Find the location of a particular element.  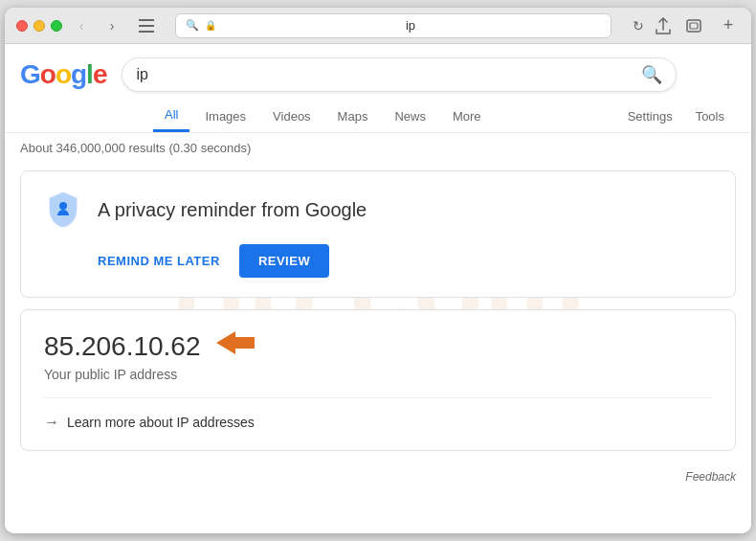

tab-all: All is located at coordinates (171, 116).